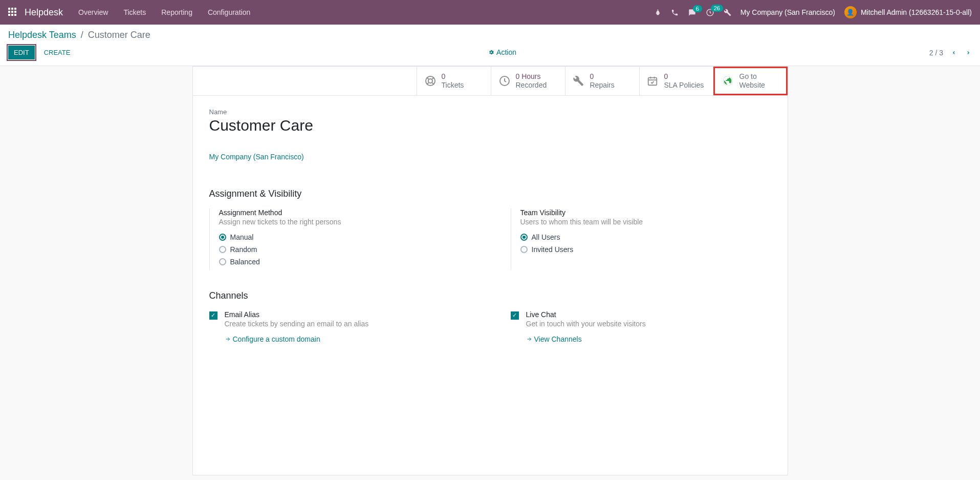 This screenshot has height=480, width=980. What do you see at coordinates (21, 52) in the screenshot?
I see `edit-button: Edit` at bounding box center [21, 52].